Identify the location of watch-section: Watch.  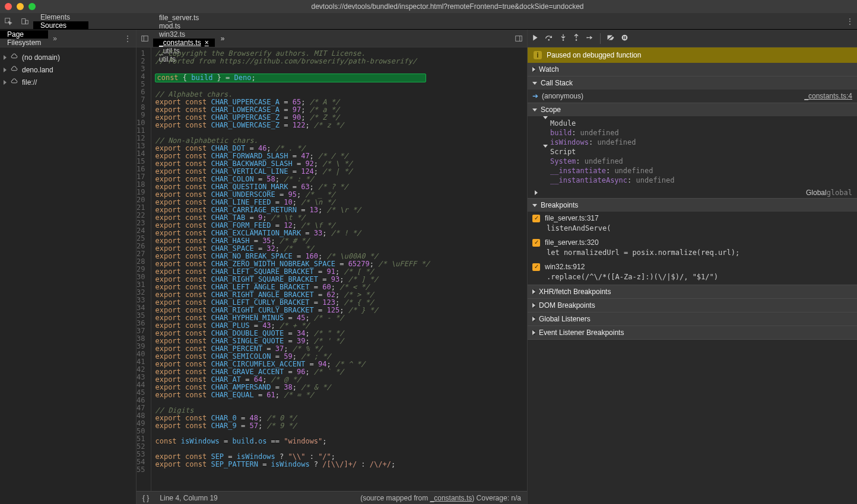
(692, 70).